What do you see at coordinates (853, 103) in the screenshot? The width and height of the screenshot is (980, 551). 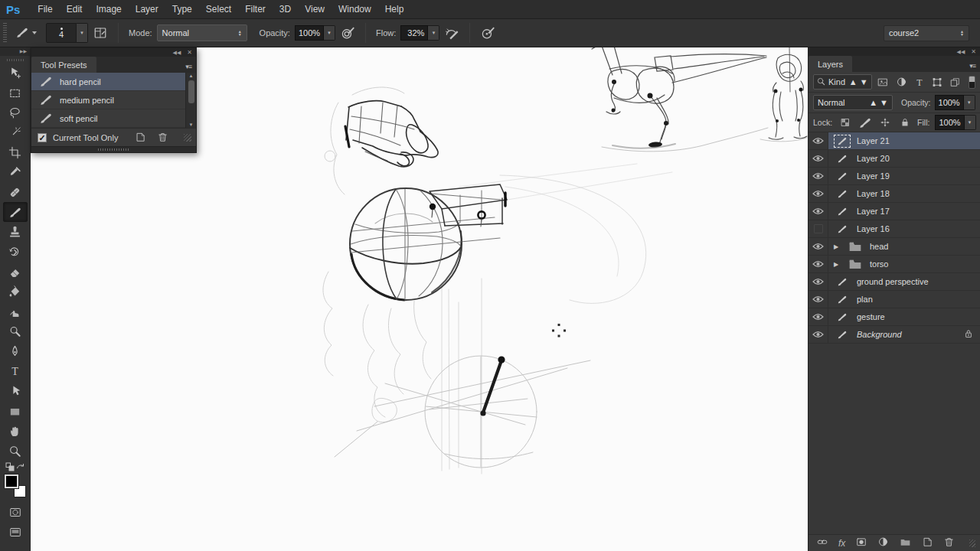 I see `layer-blend-mode-select: Normal ▲ ▼` at bounding box center [853, 103].